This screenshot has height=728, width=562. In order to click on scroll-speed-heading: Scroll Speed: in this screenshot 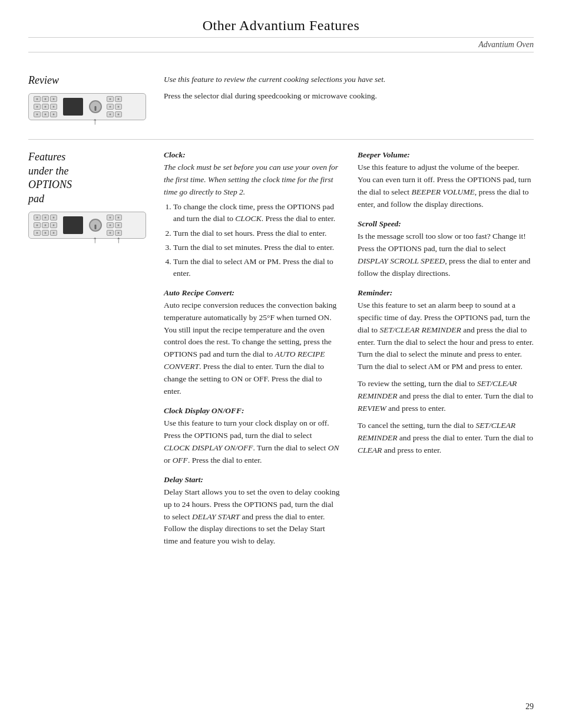, I will do `click(445, 224)`.